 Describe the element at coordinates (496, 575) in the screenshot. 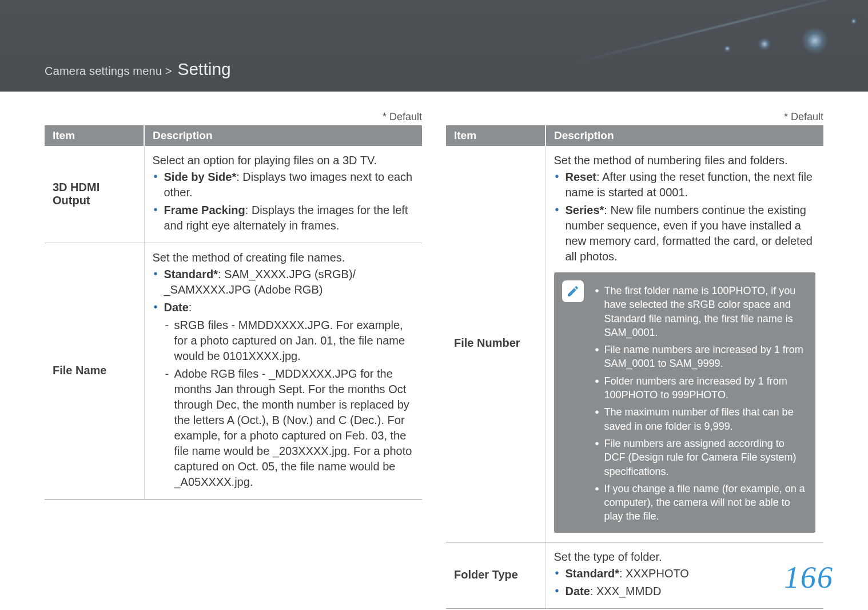

I see `row-item-folder-type: Folder Type` at that location.